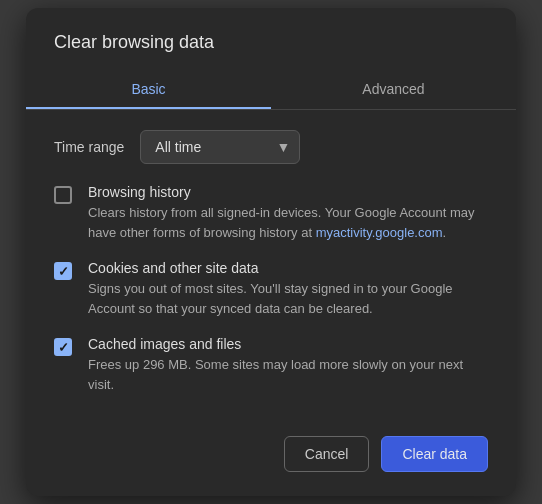  What do you see at coordinates (63, 195) in the screenshot?
I see `checkbox-browsing-history` at bounding box center [63, 195].